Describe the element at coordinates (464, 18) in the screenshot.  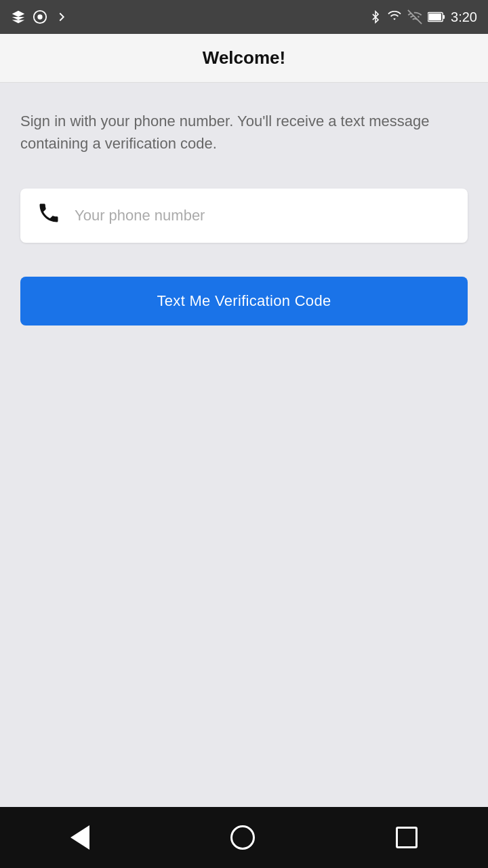
I see `status-time: 3:20` at that location.